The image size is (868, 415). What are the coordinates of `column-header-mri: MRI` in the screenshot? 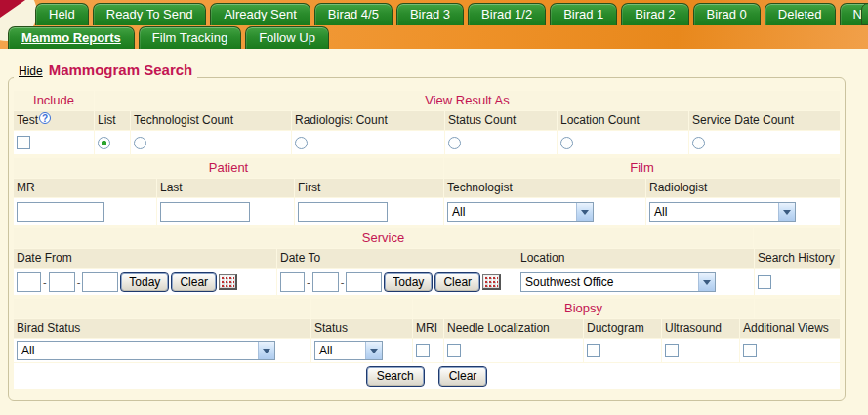 It's located at (428, 328).